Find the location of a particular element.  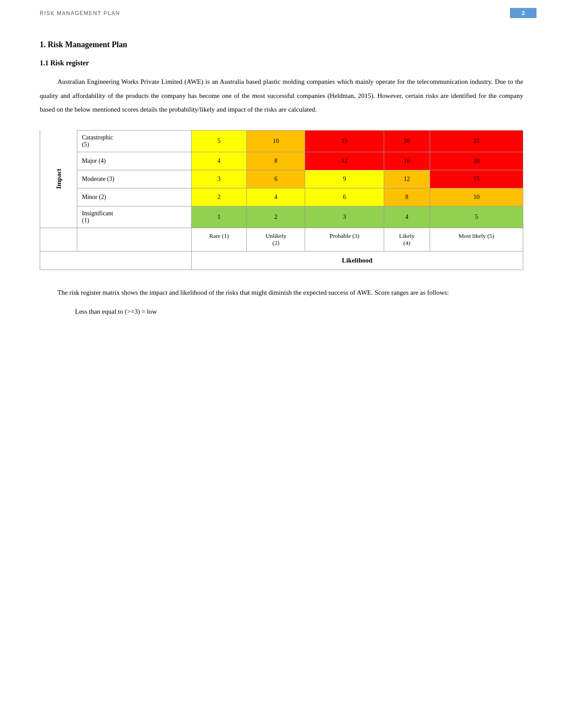

bullet-item-1: Less than equal to (>=3) = low is located at coordinates (299, 312).